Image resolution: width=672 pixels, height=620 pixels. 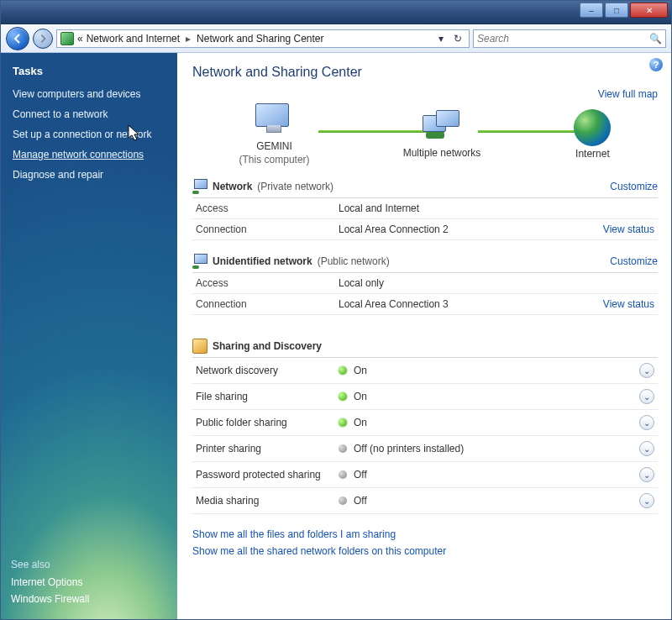 I want to click on close-button: ✕, so click(x=648, y=10).